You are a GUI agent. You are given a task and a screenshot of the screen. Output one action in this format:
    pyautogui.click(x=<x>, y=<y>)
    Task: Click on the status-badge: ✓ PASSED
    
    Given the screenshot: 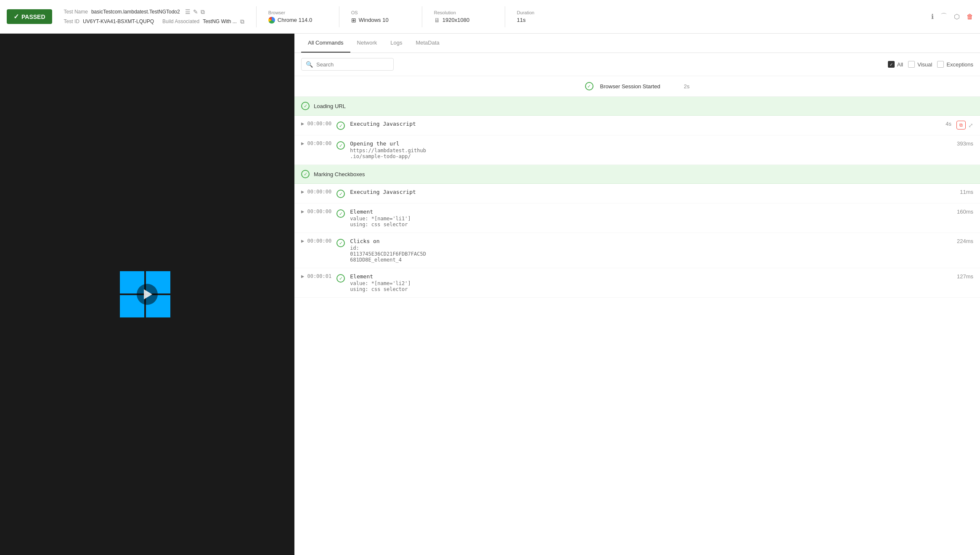 What is the action you would take?
    pyautogui.click(x=29, y=17)
    